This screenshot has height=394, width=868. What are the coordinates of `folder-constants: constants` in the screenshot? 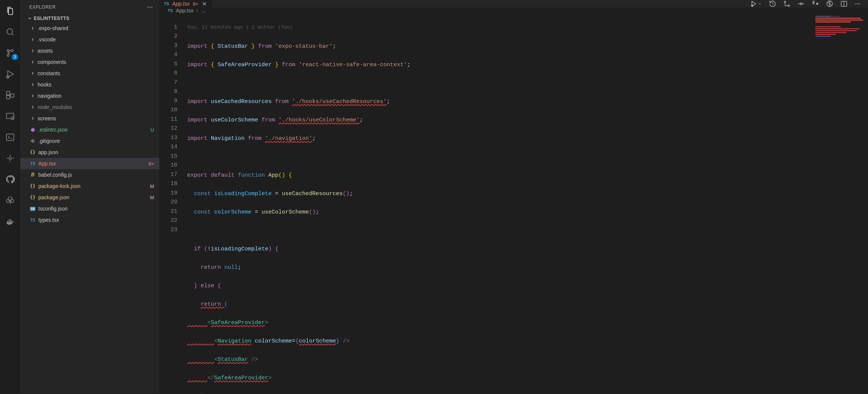 It's located at (90, 73).